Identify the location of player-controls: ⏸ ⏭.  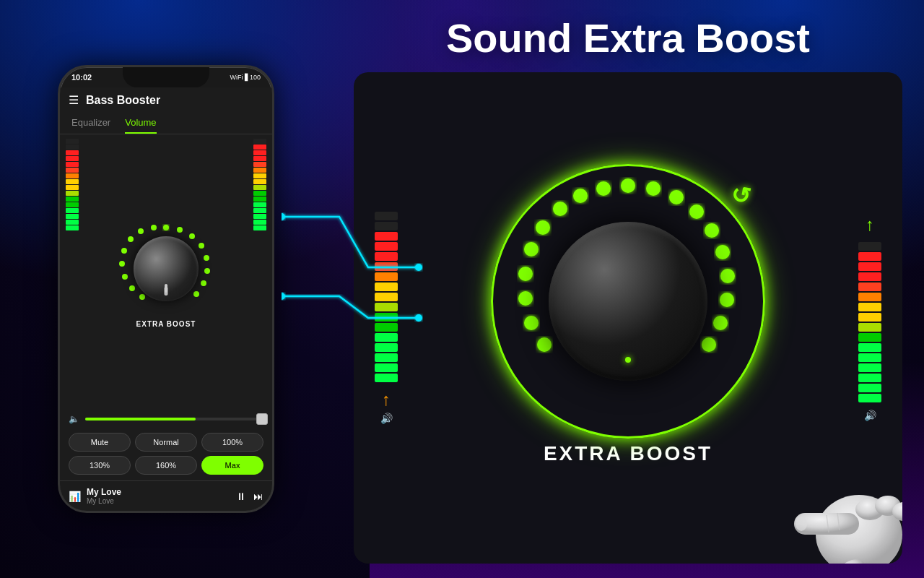
(250, 496).